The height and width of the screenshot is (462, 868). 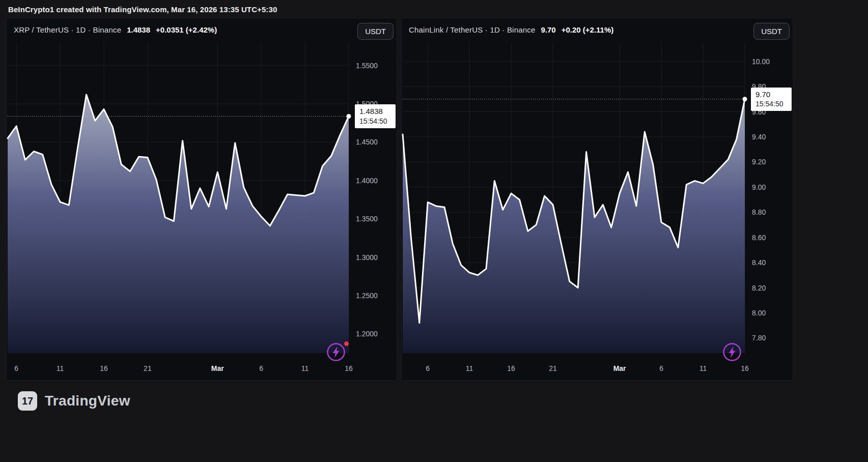 What do you see at coordinates (587, 30) in the screenshot?
I see `price-change: +0.20 (+2.11%)` at bounding box center [587, 30].